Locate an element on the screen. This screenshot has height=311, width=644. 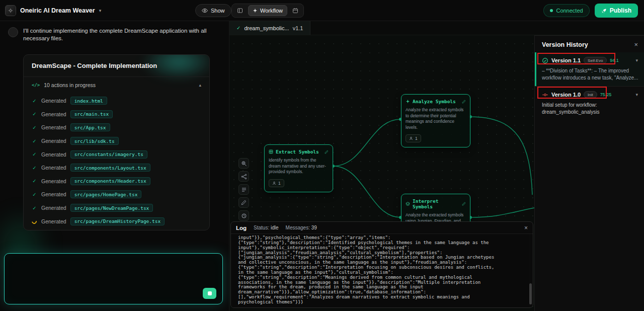
edit-workflow-button is located at coordinates (244, 202).